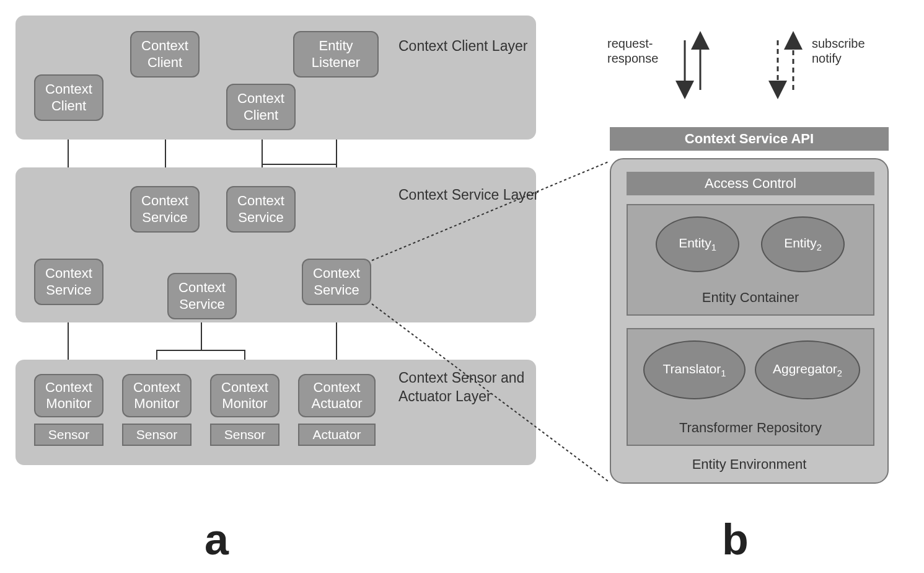 The height and width of the screenshot is (573, 924). What do you see at coordinates (749, 464) in the screenshot?
I see `env-title: Entity Environment` at bounding box center [749, 464].